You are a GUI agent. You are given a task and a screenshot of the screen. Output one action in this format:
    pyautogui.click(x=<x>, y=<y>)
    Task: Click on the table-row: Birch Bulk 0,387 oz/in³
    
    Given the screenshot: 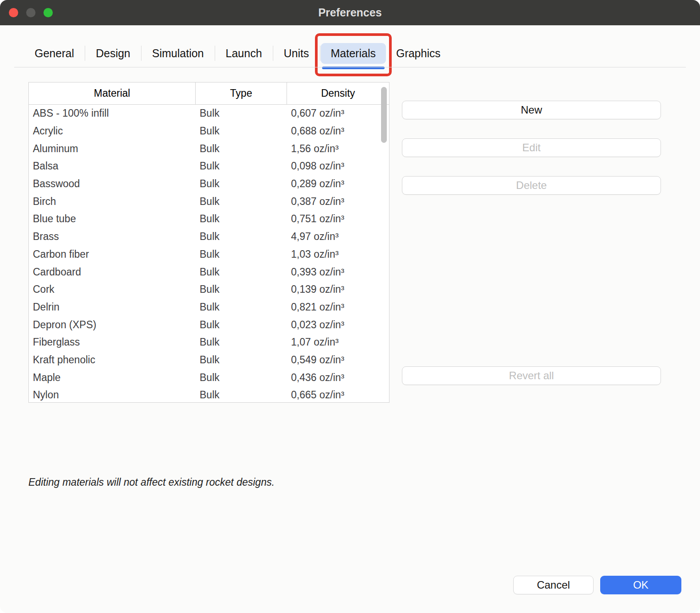 What is the action you would take?
    pyautogui.click(x=209, y=201)
    